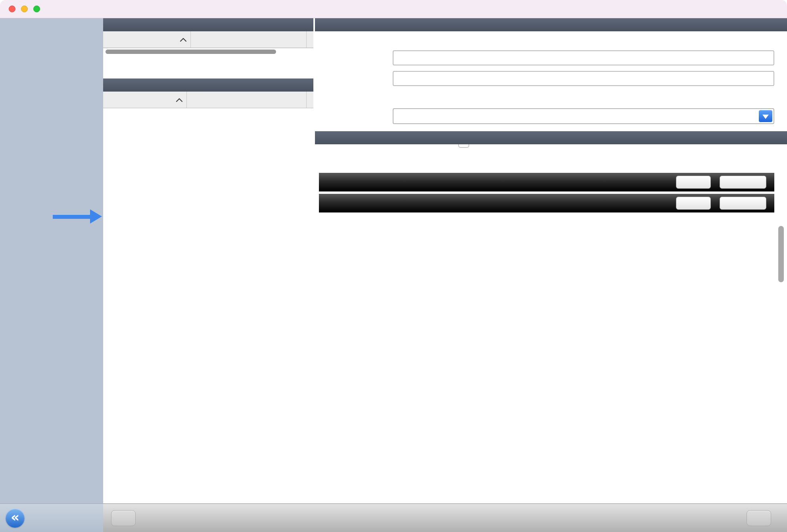 This screenshot has width=787, height=532. I want to click on sidebar: «, so click(52, 275).